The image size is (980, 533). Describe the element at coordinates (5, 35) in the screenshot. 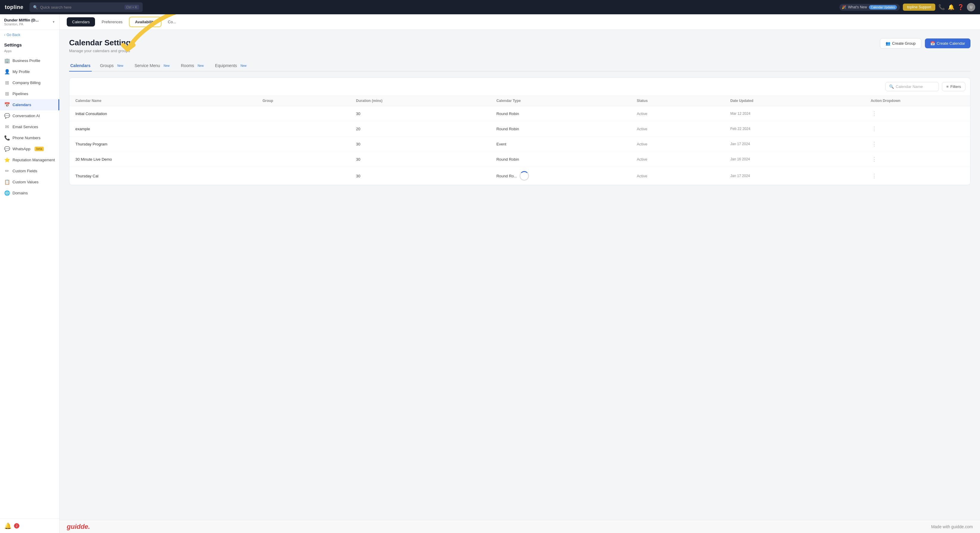

I see `back-arrow-icon: ‹` at that location.